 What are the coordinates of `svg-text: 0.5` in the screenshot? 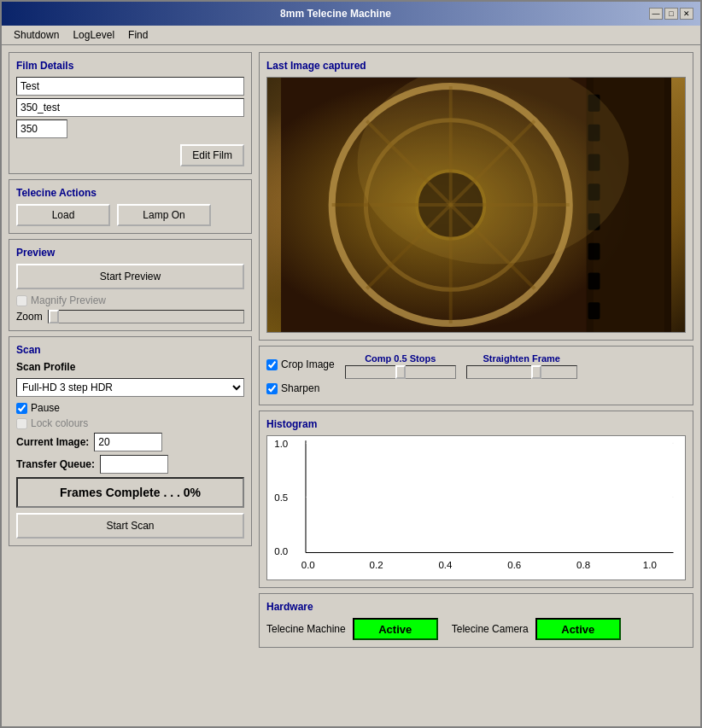 It's located at (281, 498).